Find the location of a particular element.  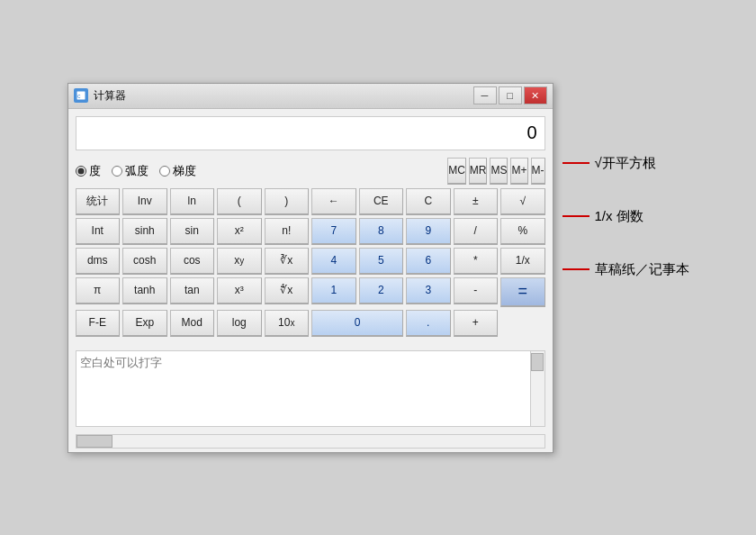

notepad-annotation-line is located at coordinates (576, 269).